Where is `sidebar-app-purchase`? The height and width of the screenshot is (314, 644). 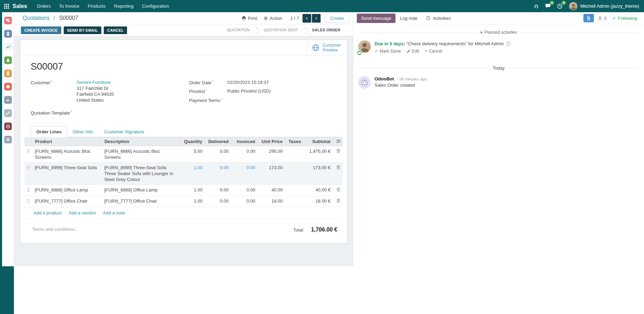 sidebar-app-purchase is located at coordinates (8, 126).